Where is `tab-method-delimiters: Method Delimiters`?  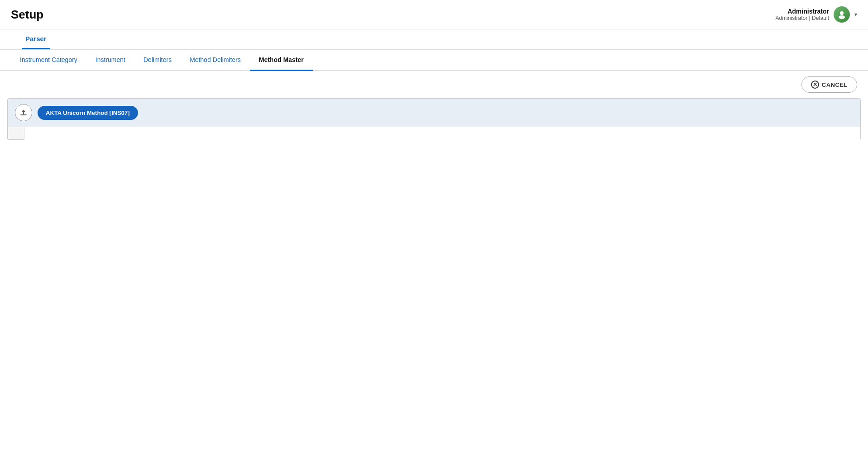 tab-method-delimiters: Method Delimiters is located at coordinates (215, 61).